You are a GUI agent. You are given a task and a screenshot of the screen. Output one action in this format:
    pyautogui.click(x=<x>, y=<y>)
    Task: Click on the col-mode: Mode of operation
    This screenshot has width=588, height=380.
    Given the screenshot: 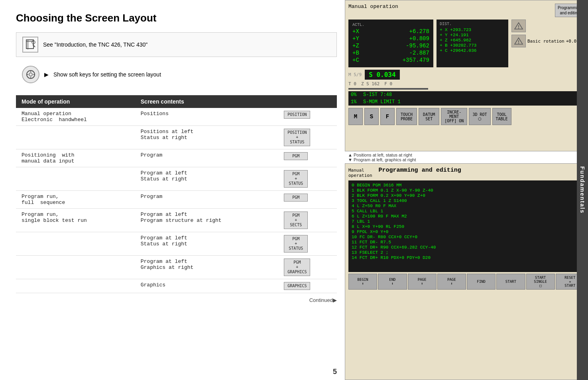 What is the action you would take?
    pyautogui.click(x=76, y=102)
    